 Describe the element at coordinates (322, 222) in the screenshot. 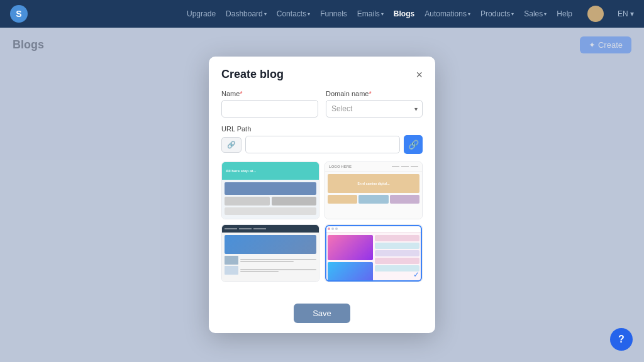

I see `template-grid: All here stop at... LOGO` at that location.